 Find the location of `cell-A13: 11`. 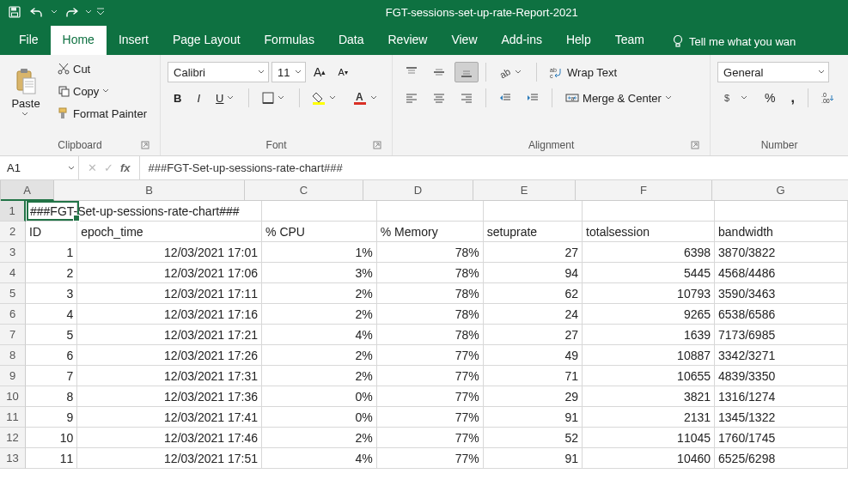

cell-A13: 11 is located at coordinates (52, 458).